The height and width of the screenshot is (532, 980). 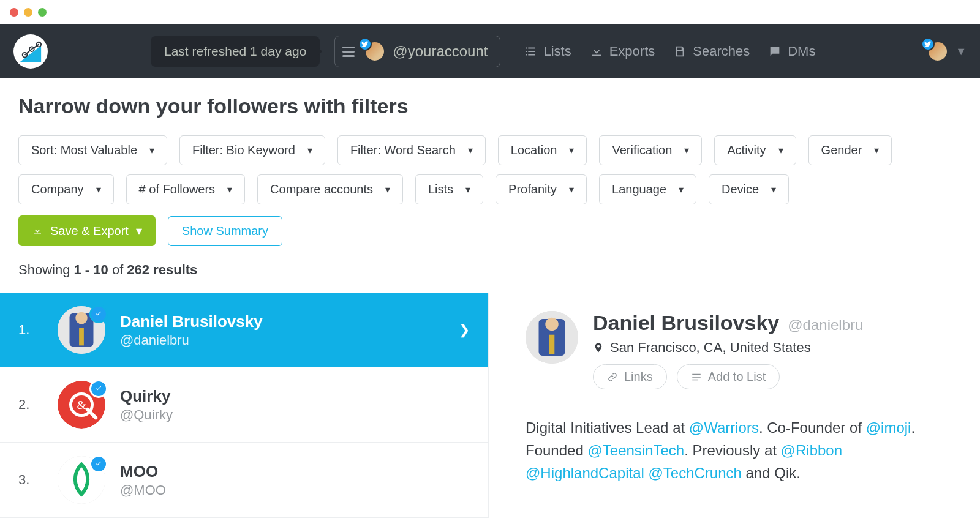 What do you see at coordinates (490, 151) in the screenshot?
I see `filter-row-1: Sort: Most ValuableFilter: Bio KeywordFi…` at bounding box center [490, 151].